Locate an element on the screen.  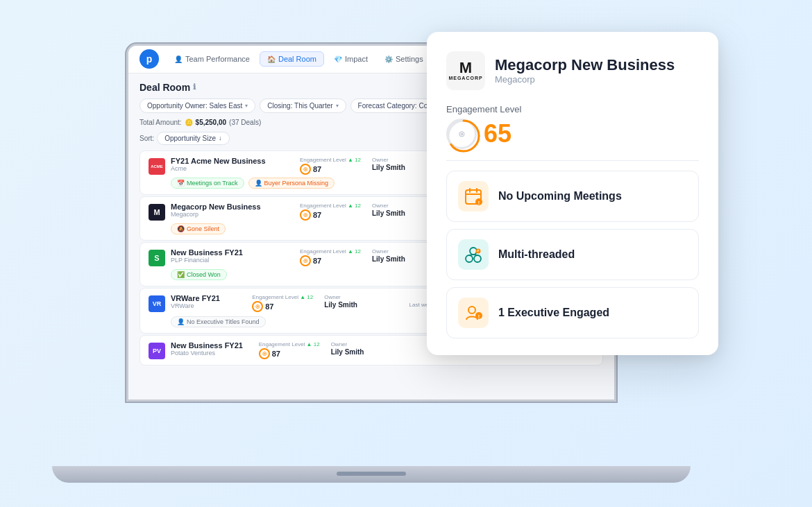
nav-settings: ⚙️ Settings is located at coordinates (404, 59).